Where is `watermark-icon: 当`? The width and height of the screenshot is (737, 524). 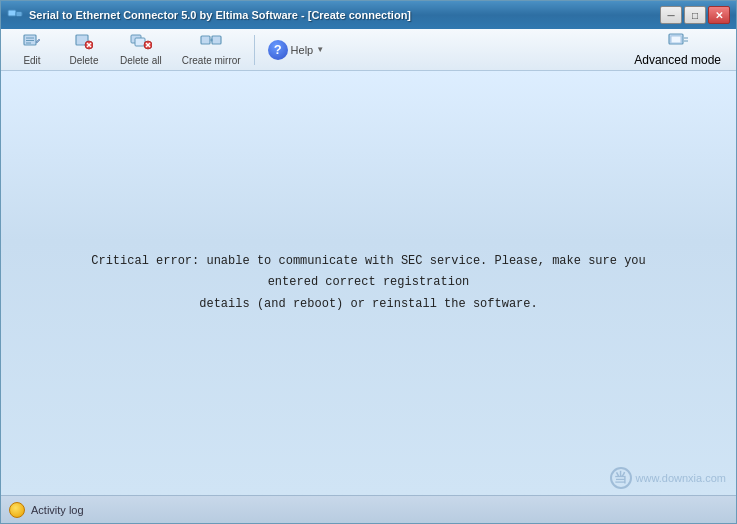 watermark-icon: 当 is located at coordinates (621, 478).